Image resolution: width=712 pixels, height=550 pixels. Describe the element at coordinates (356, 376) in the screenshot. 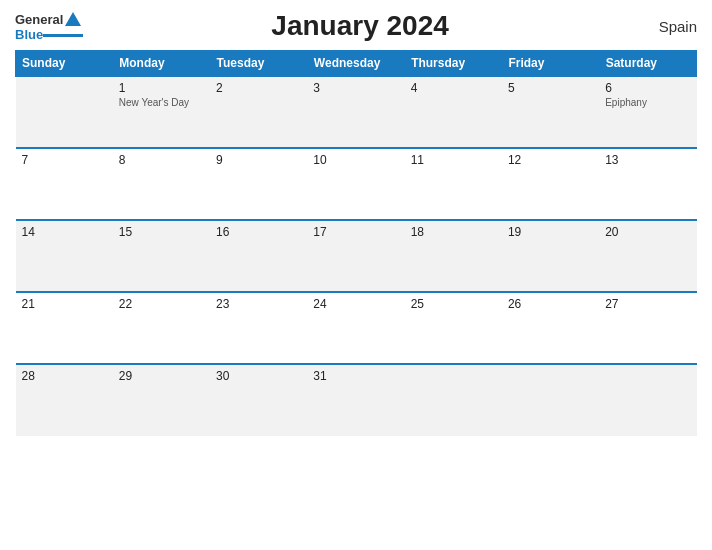

I see `day-number: 31` at that location.